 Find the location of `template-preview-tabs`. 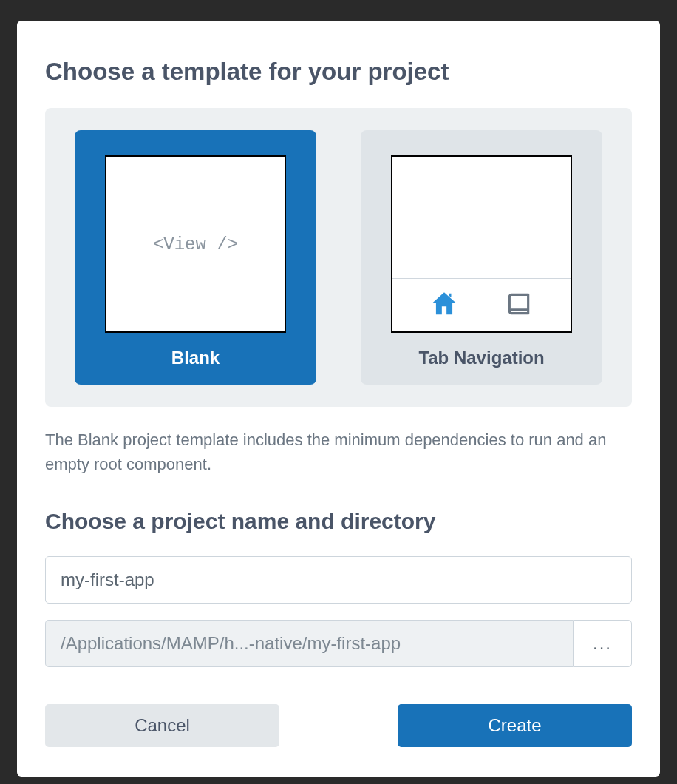

template-preview-tabs is located at coordinates (482, 244).